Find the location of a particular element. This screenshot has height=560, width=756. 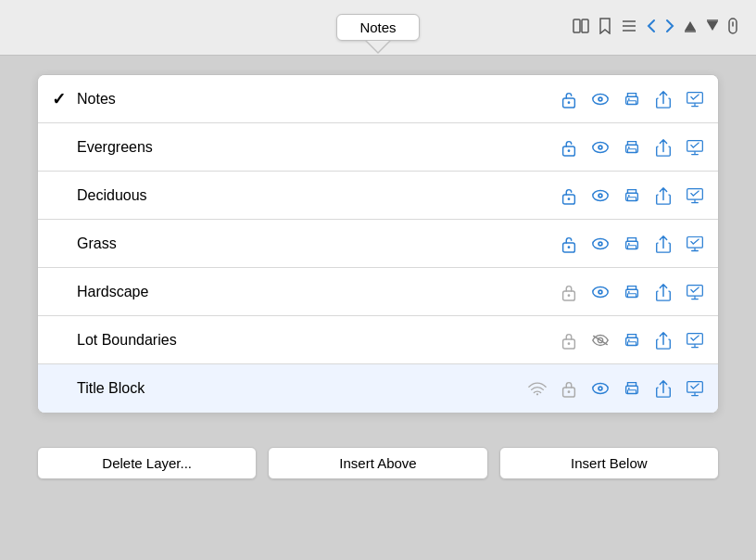

layer-icons-deciduous is located at coordinates (632, 196).